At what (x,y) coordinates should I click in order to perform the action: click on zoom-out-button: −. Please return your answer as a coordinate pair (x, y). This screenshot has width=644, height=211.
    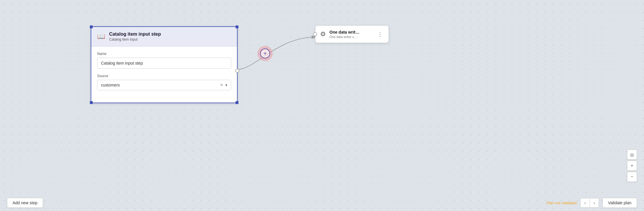
    Looking at the image, I should click on (632, 177).